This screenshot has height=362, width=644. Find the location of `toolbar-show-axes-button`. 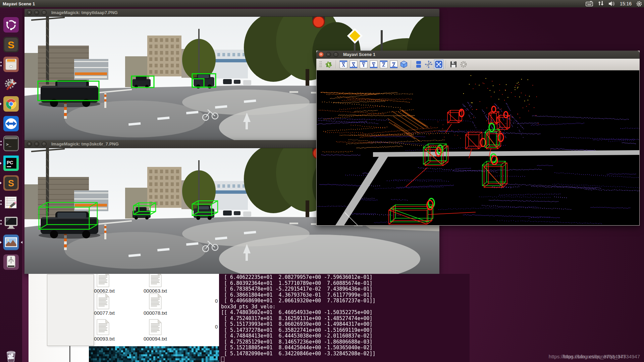

toolbar-show-axes-button is located at coordinates (429, 64).